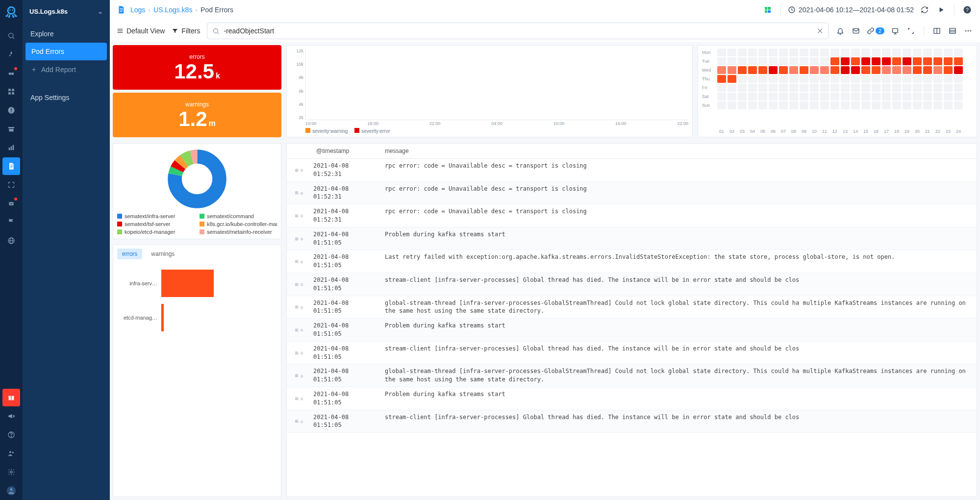 This screenshot has height=500, width=980. Describe the element at coordinates (967, 10) in the screenshot. I see `help-top-icon: ?` at that location.